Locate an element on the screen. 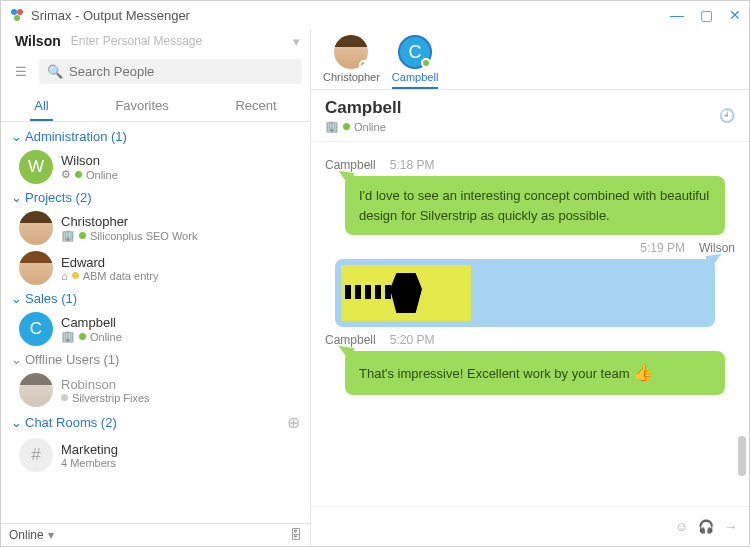 This screenshot has width=750, height=547. contact-edward: Edward⌂ABM data entry is located at coordinates (156, 268).